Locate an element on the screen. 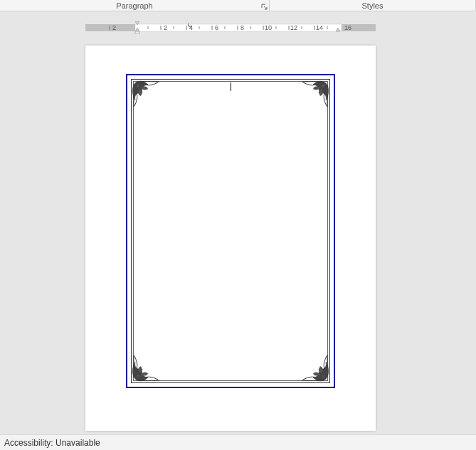  left-indent-box is located at coordinates (137, 33).